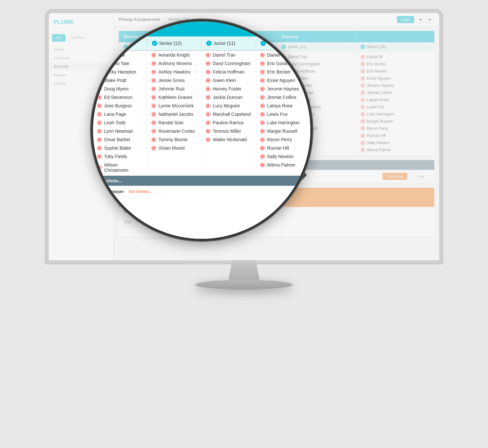  I want to click on list-item: ×Lynn Newman, so click(158, 121).